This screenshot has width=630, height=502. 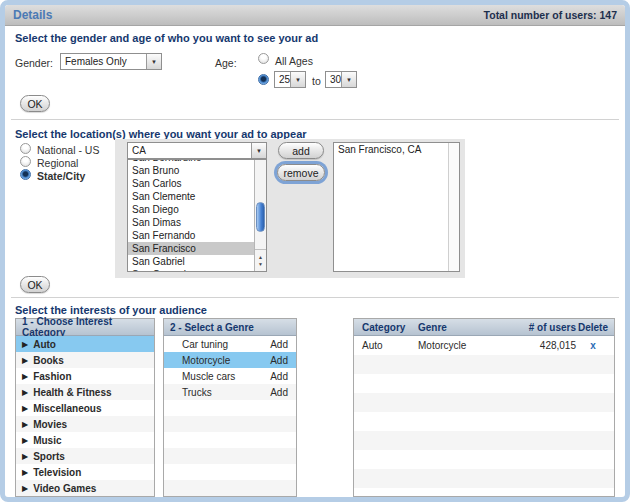 What do you see at coordinates (390, 150) in the screenshot?
I see `selected-location-item: San Francisco, CA` at bounding box center [390, 150].